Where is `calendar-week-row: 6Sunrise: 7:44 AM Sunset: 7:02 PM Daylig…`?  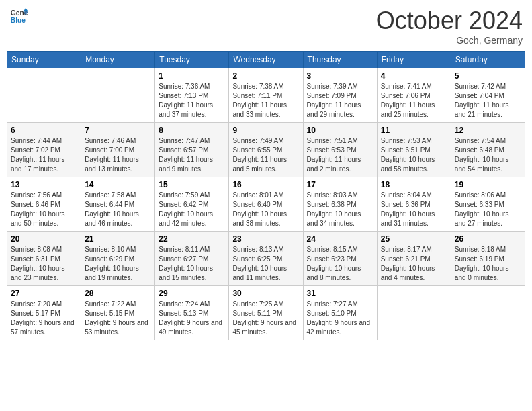 calendar-week-row: 6Sunrise: 7:44 AM Sunset: 7:02 PM Daylig… is located at coordinates (266, 150).